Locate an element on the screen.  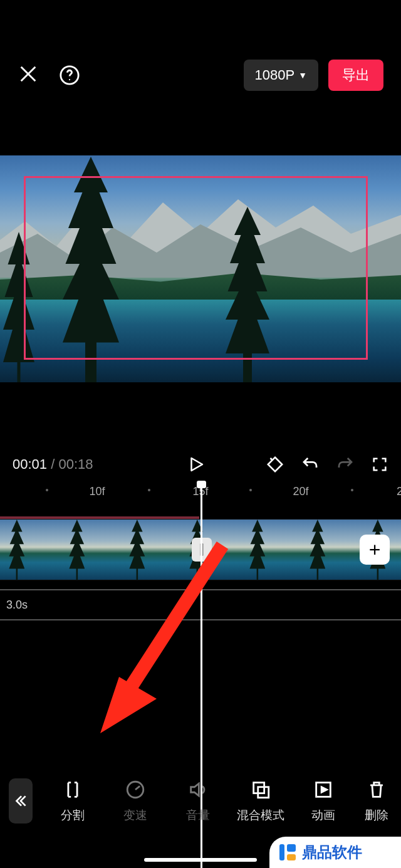
redo-button is located at coordinates (345, 464).